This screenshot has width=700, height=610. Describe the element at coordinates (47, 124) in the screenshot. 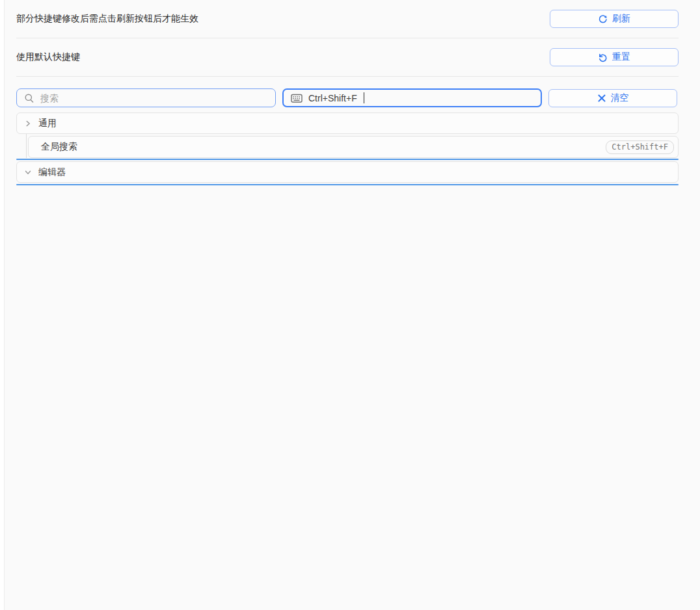

I see `tree-group-general-label: 通用` at that location.